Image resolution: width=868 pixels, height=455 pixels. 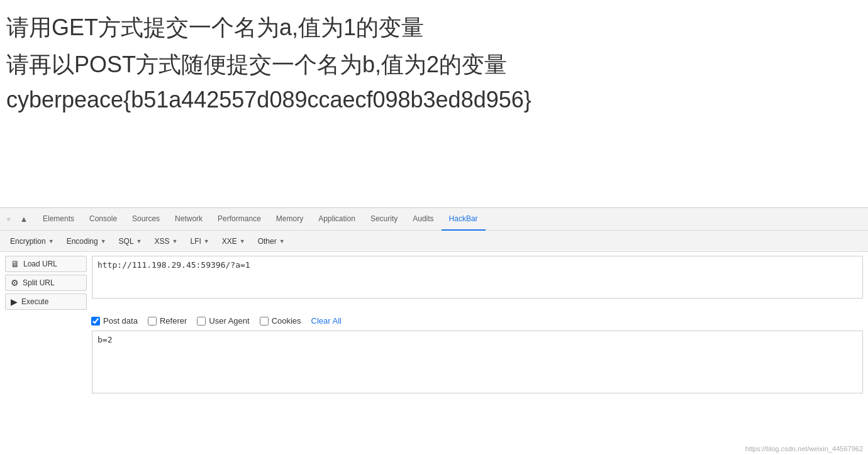 I want to click on referer-checkbox, so click(x=152, y=321).